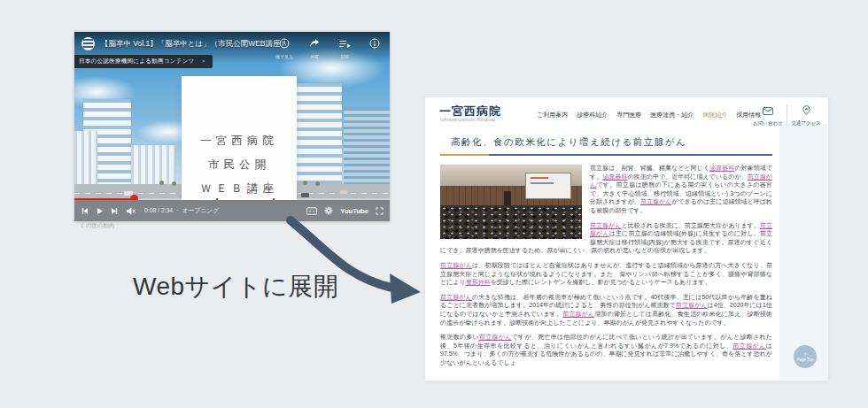 The width and height of the screenshot is (868, 408). What do you see at coordinates (806, 124) in the screenshot?
I see `access-label: 交通アクセス` at bounding box center [806, 124].